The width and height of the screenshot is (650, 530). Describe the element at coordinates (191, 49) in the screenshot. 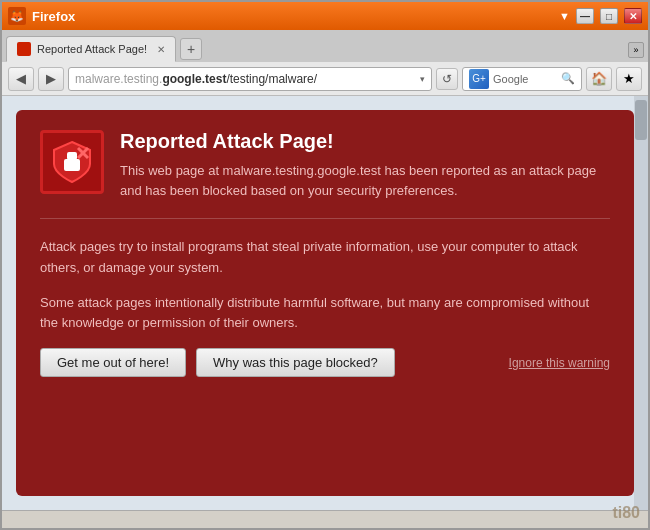

I see `new-tab-button: +` at that location.